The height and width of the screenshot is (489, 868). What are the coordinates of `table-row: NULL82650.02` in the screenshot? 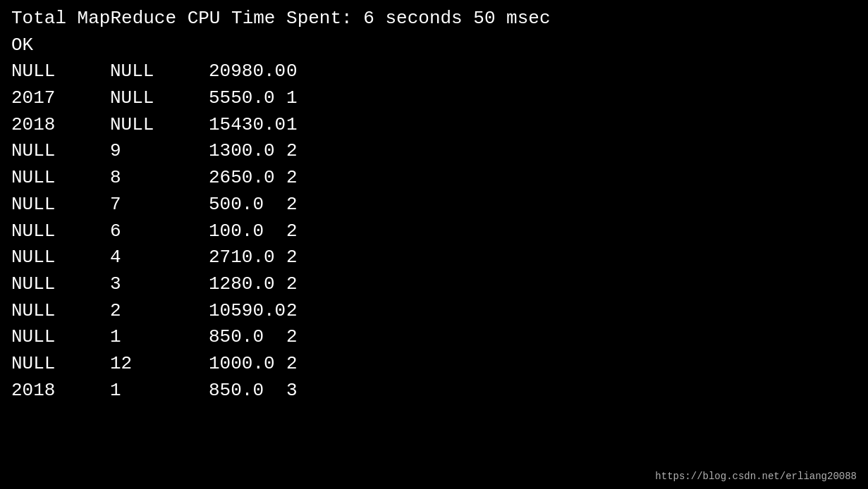 It's located at (434, 178).